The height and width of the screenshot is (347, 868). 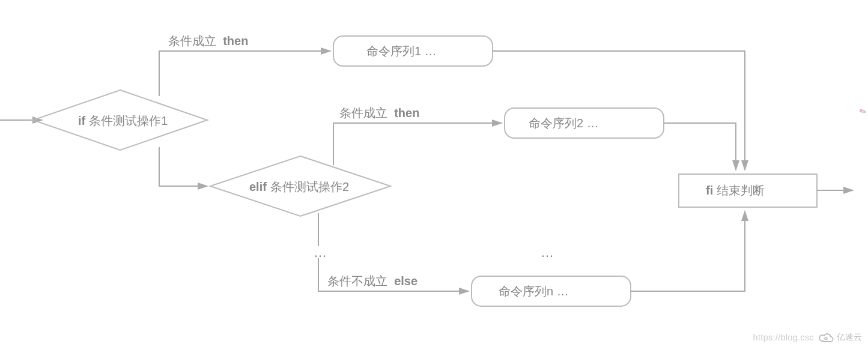 What do you see at coordinates (735, 191) in the screenshot?
I see `fi-text: fi 结束判断` at bounding box center [735, 191].